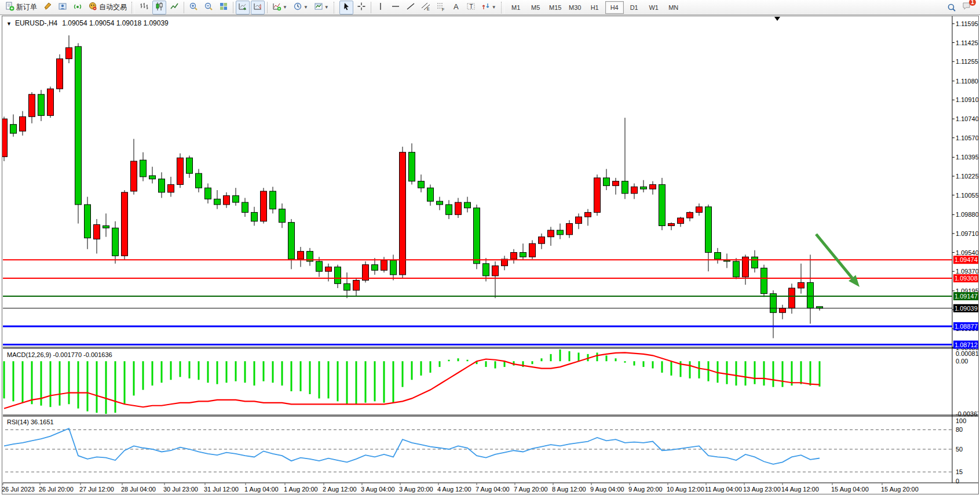 The height and width of the screenshot is (495, 980). I want to click on macd-axis-label: 0.000818, so click(967, 354).